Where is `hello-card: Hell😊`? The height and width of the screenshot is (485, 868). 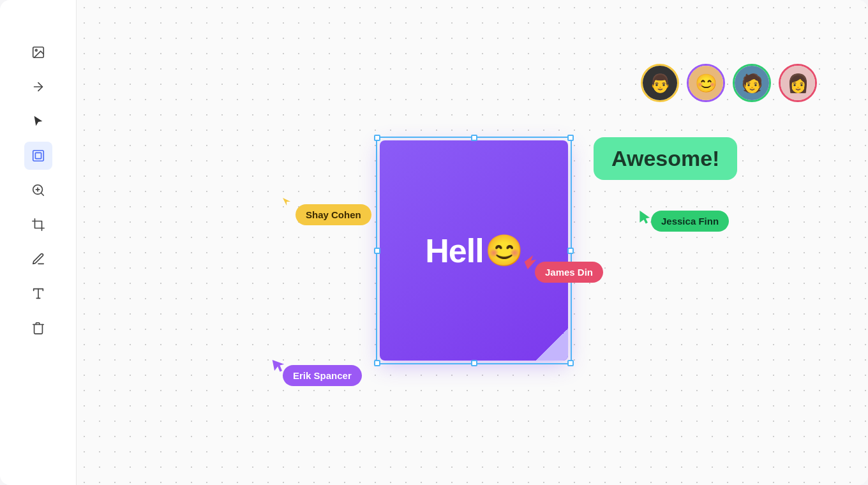
hello-card: Hell😊 is located at coordinates (474, 250).